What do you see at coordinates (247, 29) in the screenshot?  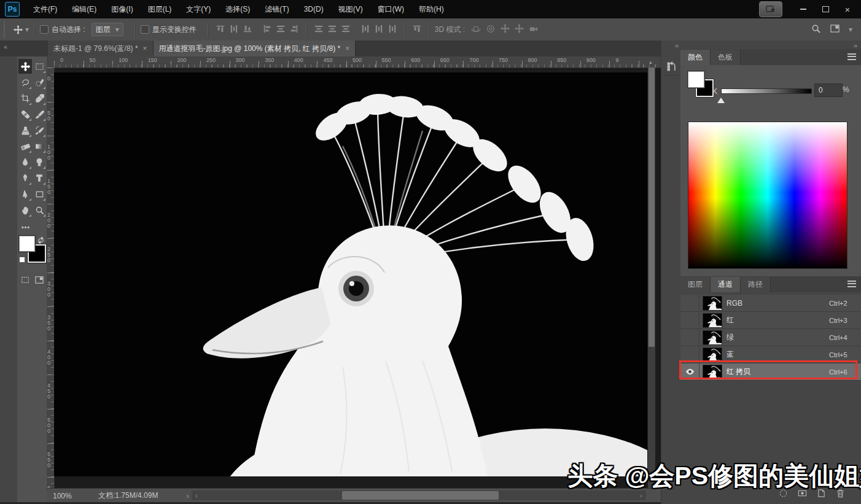 I see `align-bottom-button` at bounding box center [247, 29].